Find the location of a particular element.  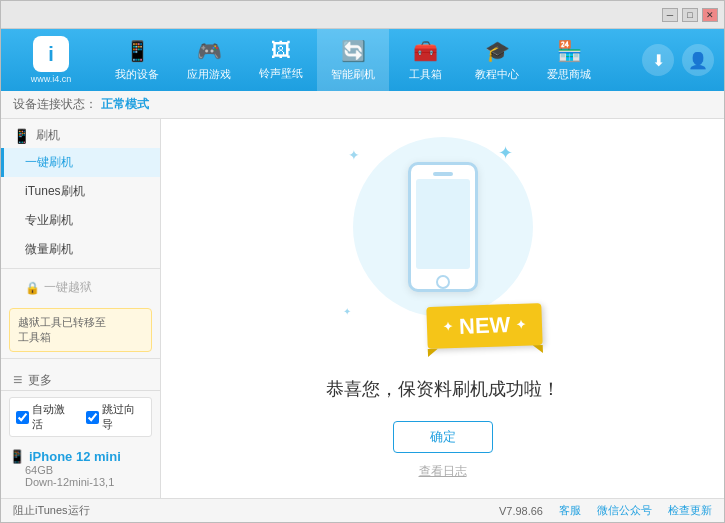

minimize-button: ─ is located at coordinates (670, 15).